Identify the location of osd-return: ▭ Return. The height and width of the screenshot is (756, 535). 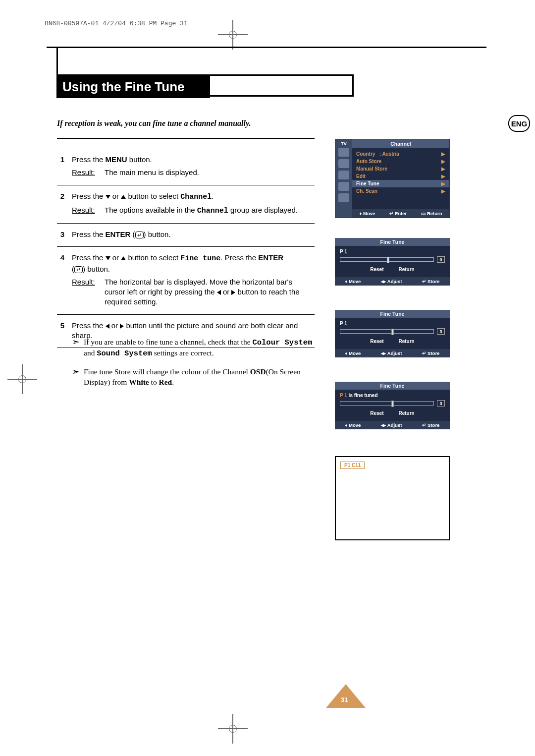
(431, 213).